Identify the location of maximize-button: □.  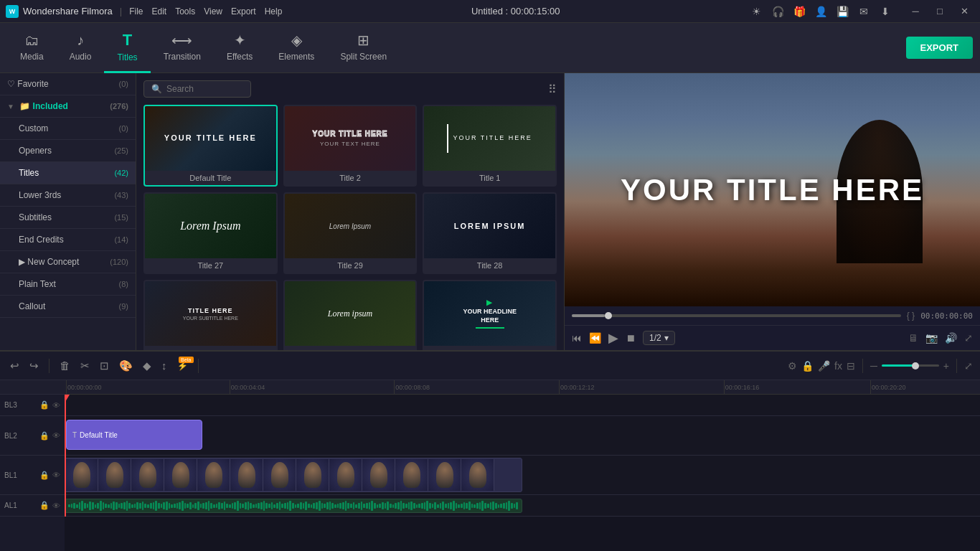
(940, 11).